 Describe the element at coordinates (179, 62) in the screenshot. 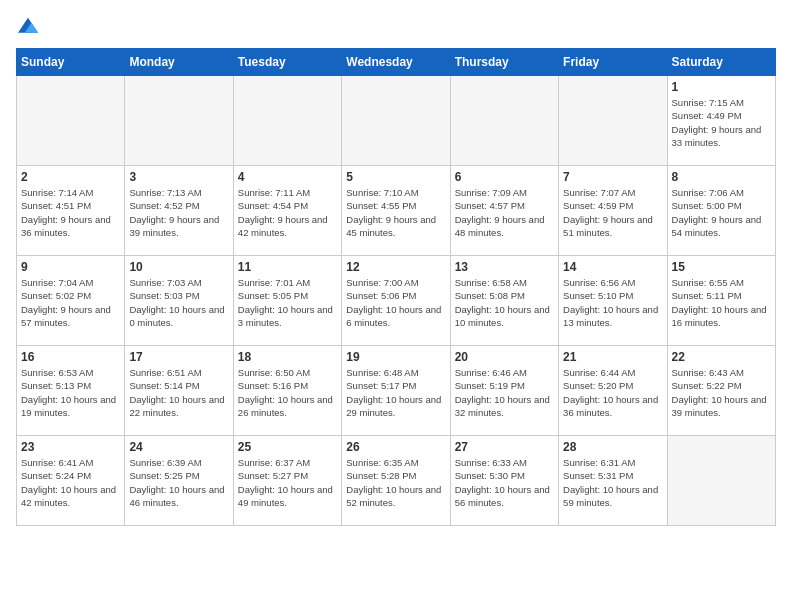

I see `weekday-header: Monday` at that location.